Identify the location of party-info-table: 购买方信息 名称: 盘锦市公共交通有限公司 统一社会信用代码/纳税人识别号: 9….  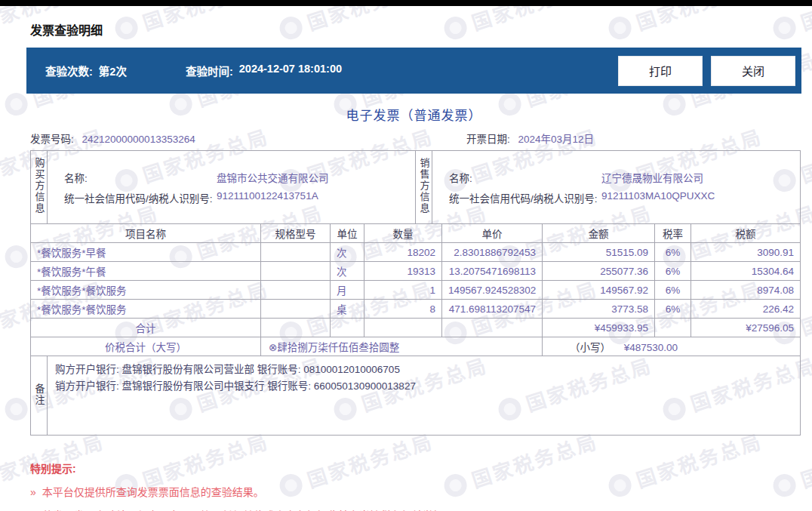
(415, 187).